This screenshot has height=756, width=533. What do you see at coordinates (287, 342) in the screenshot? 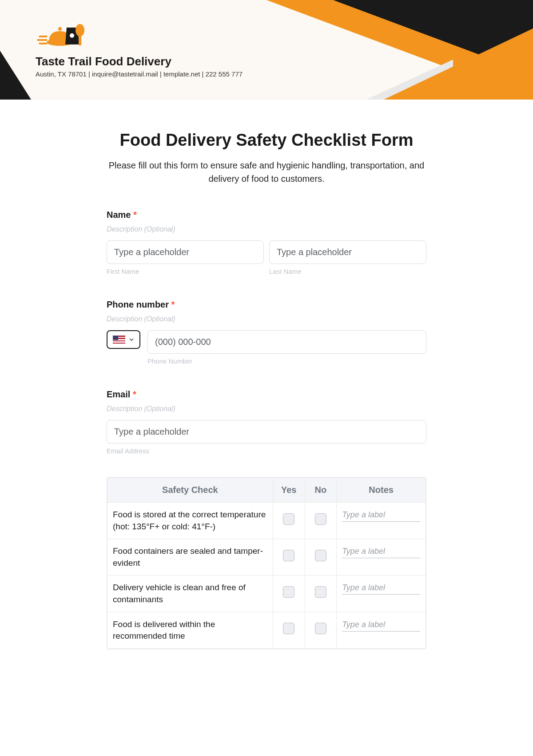
I see `phone-input` at bounding box center [287, 342].